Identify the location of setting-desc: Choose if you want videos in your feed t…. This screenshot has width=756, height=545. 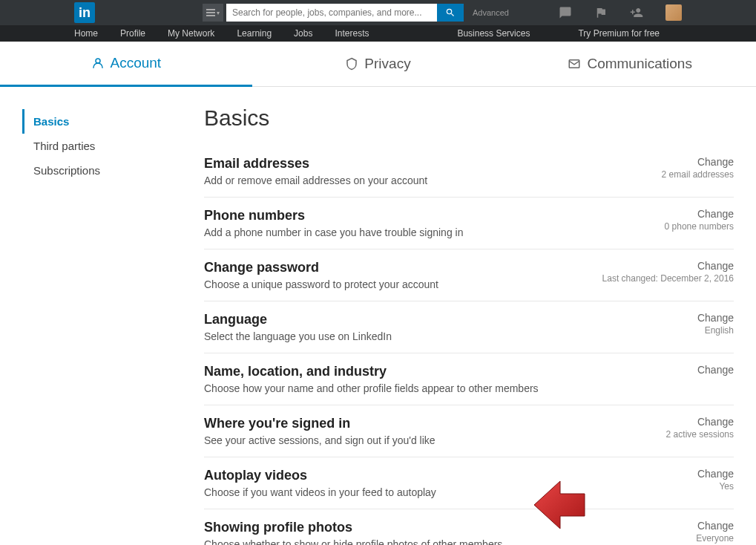
(395, 492).